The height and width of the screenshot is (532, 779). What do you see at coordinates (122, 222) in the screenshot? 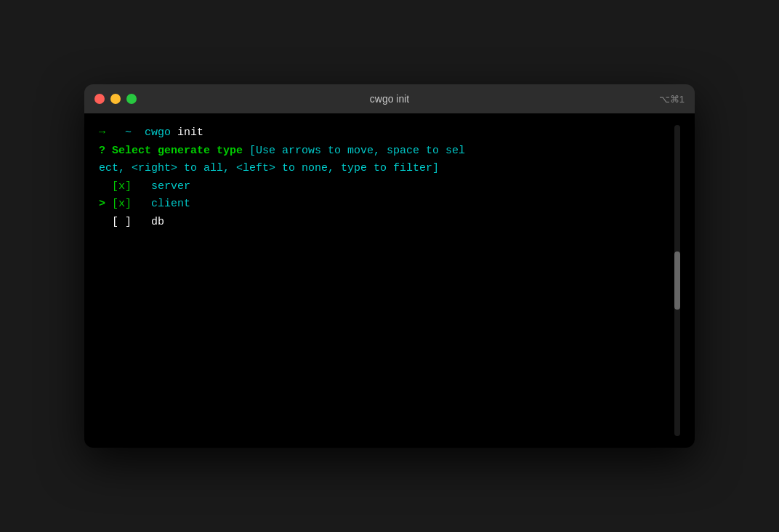
I see `checkbox-db: [ ]` at bounding box center [122, 222].